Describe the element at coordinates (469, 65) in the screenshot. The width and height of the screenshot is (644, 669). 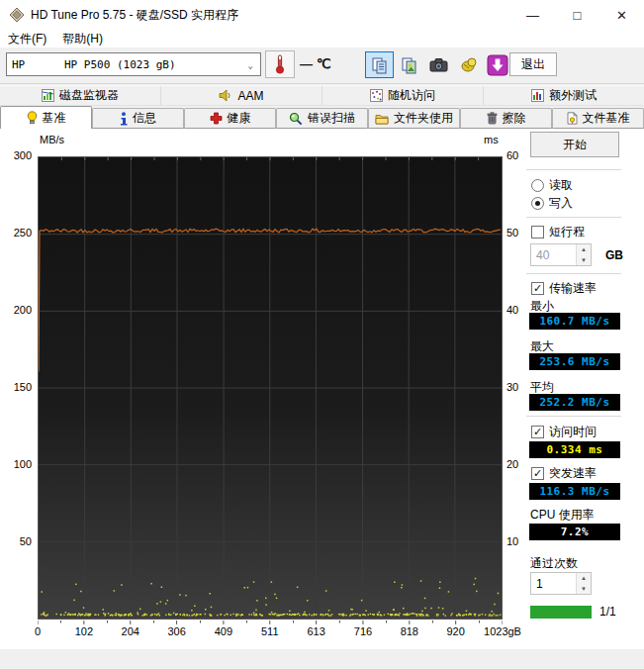
I see `donate-button` at that location.